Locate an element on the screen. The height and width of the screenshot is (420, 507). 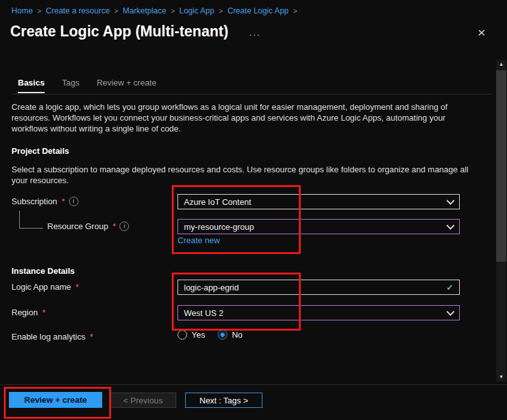
breadcrumb-item-home: Home is located at coordinates (22, 11).